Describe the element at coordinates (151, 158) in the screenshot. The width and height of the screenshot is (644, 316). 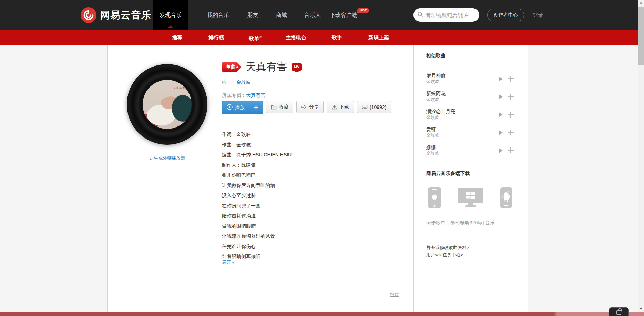
I see `music-note-icon: ♫` at that location.